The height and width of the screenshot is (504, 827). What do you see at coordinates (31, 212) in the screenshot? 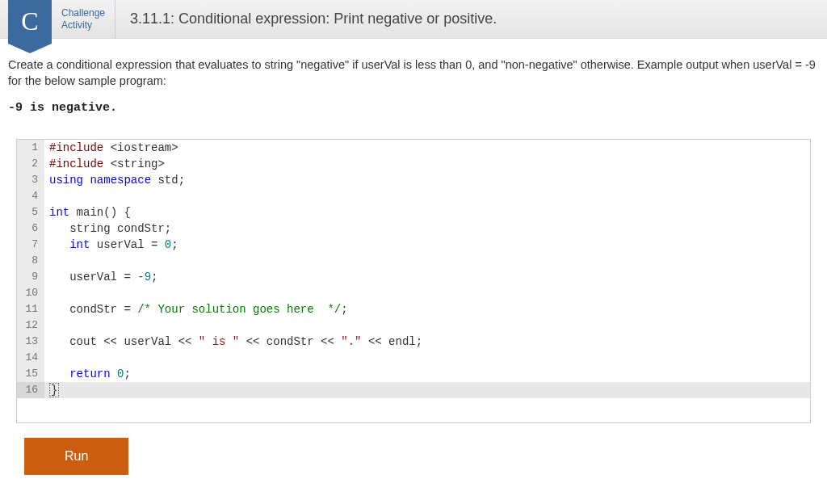
I see `line-number: 5` at bounding box center [31, 212].